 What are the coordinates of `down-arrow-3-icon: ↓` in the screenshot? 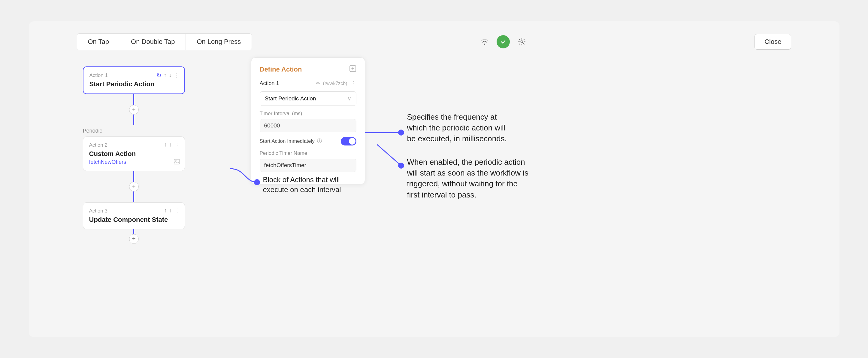 It's located at (171, 211).